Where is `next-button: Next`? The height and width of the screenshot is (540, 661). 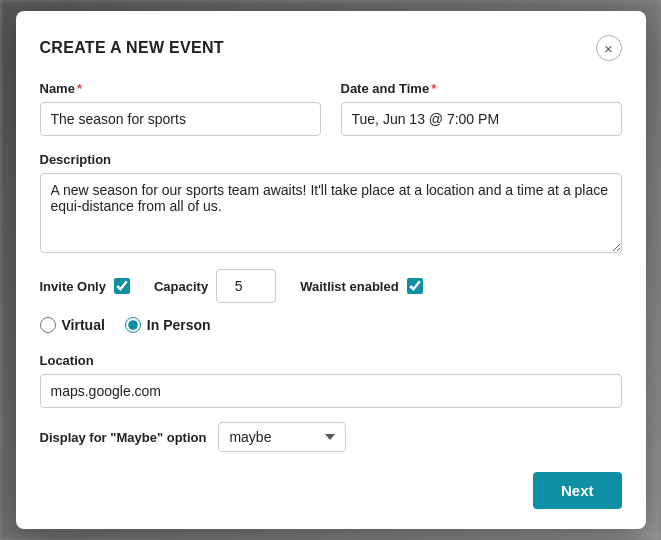 next-button: Next is located at coordinates (578, 490).